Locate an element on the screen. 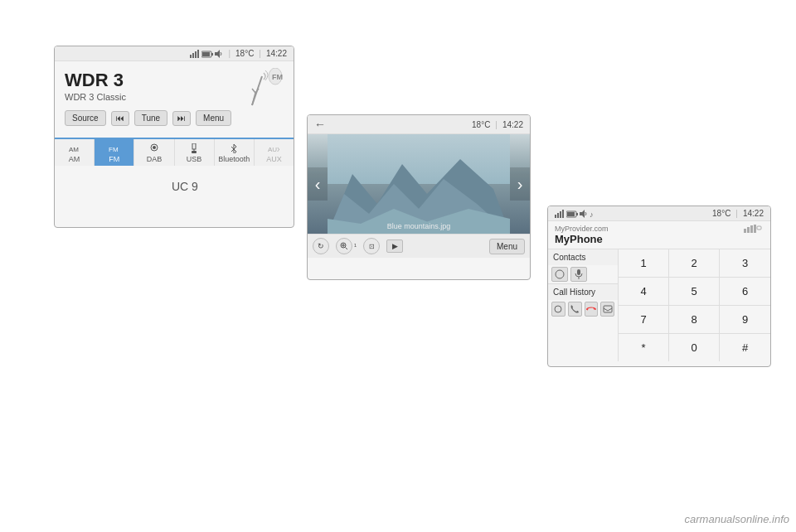 The width and height of the screenshot is (796, 532). image-viewer-screen: ← 18°C | 14:22 ‹ › Blue mountains.jpg ↻ is located at coordinates (419, 197).